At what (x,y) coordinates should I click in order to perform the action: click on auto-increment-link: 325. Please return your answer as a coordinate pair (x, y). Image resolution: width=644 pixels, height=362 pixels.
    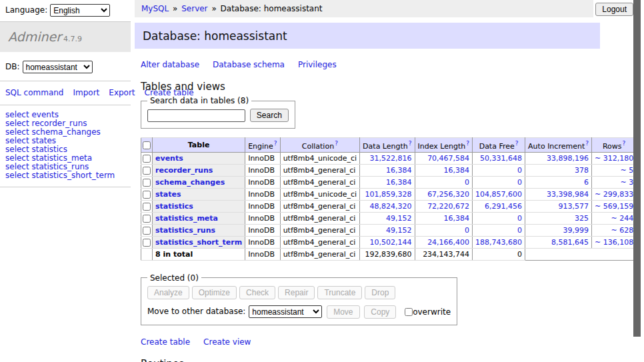
    Looking at the image, I should click on (581, 219).